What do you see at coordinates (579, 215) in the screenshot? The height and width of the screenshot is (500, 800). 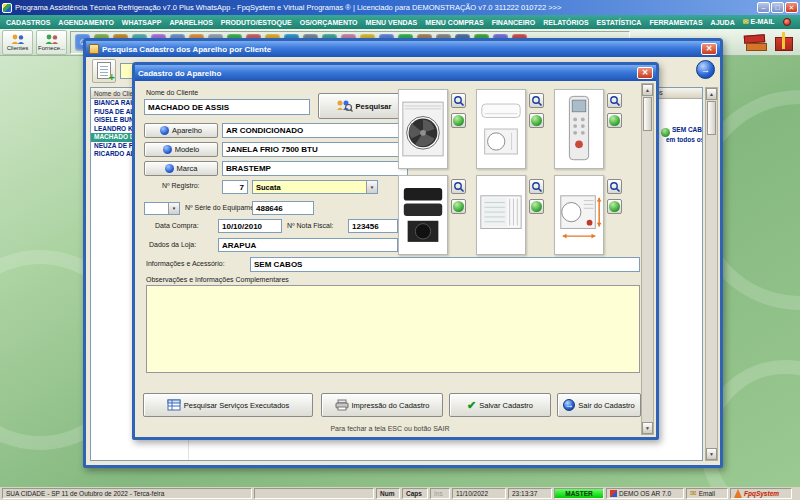 I see `ac-outdoor-lg-dimensions-photo` at bounding box center [579, 215].